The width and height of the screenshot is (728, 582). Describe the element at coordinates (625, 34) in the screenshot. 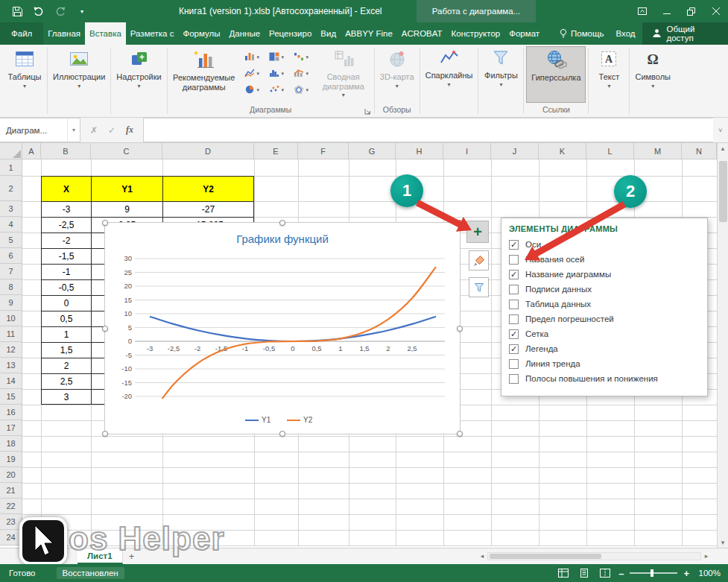

I see `sign-in-button: Вход` at that location.